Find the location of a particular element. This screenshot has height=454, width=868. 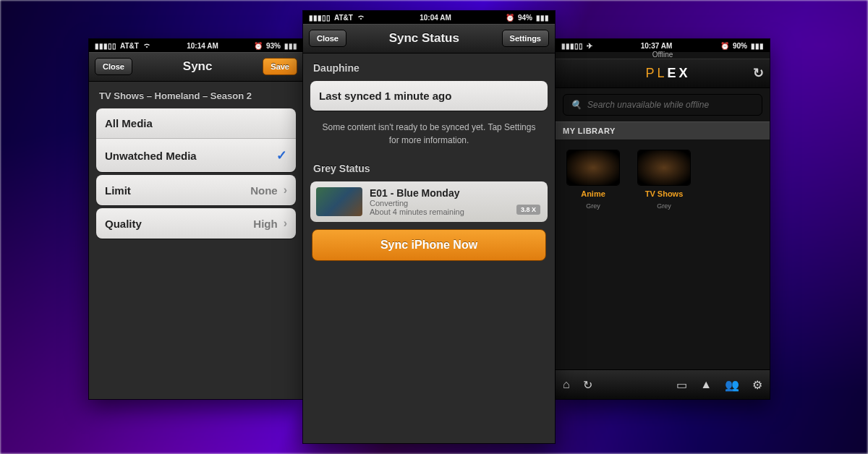

quality-group: Quality High› is located at coordinates (196, 223).